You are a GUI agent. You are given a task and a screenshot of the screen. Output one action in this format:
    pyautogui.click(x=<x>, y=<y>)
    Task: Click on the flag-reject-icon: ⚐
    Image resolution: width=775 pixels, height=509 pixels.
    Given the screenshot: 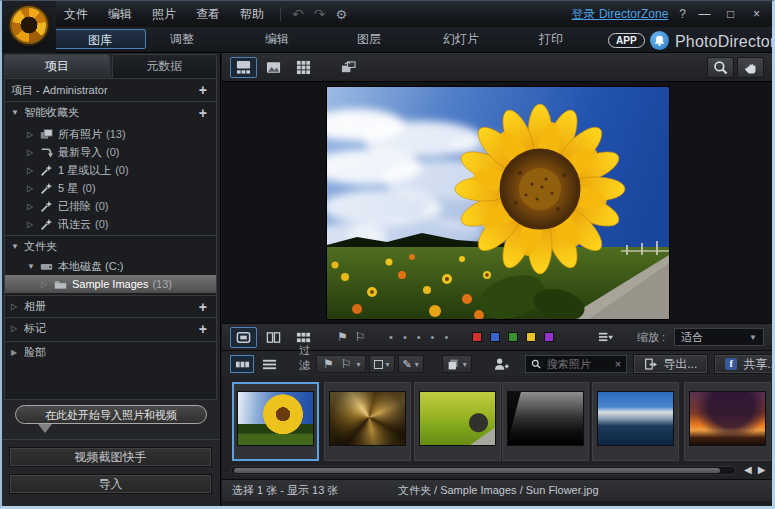 What is the action you would take?
    pyautogui.click(x=360, y=337)
    